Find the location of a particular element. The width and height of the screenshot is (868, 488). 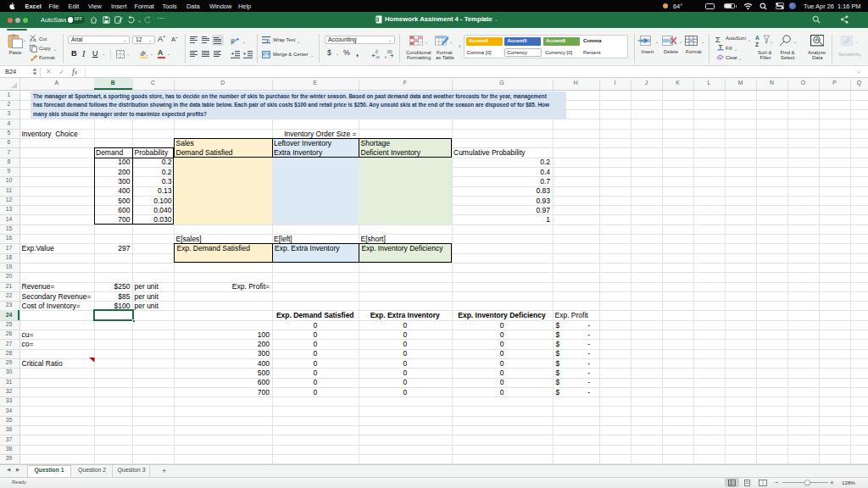

svg-text: Z is located at coordinates (757, 44).